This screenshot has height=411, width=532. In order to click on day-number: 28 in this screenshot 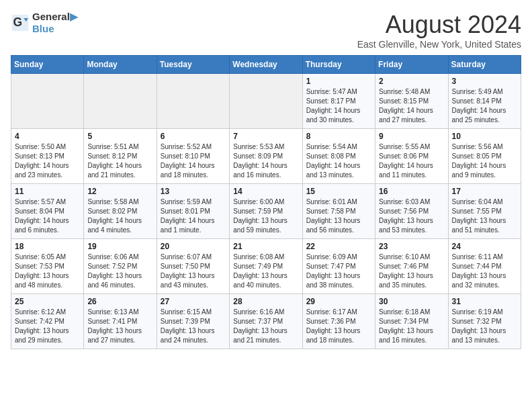, I will do `click(266, 302)`.